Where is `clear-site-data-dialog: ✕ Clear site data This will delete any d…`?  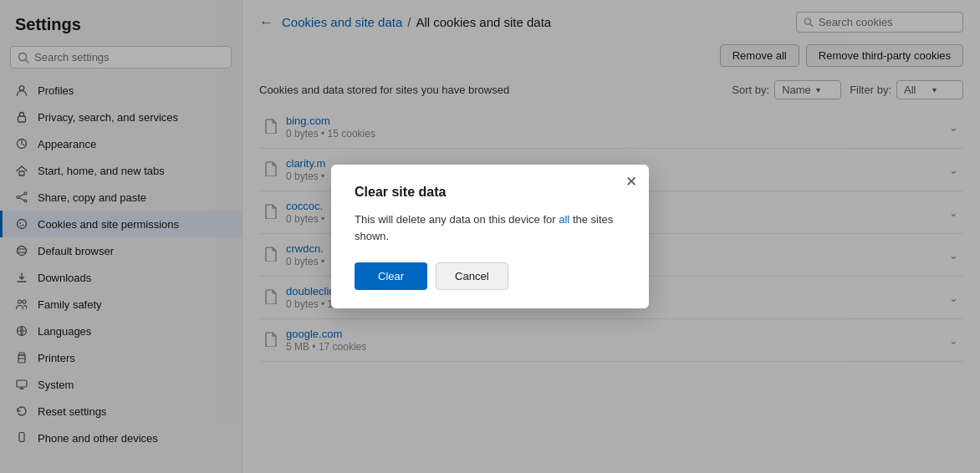
clear-site-data-dialog: ✕ Clear site data This will delete any d… is located at coordinates (490, 237).